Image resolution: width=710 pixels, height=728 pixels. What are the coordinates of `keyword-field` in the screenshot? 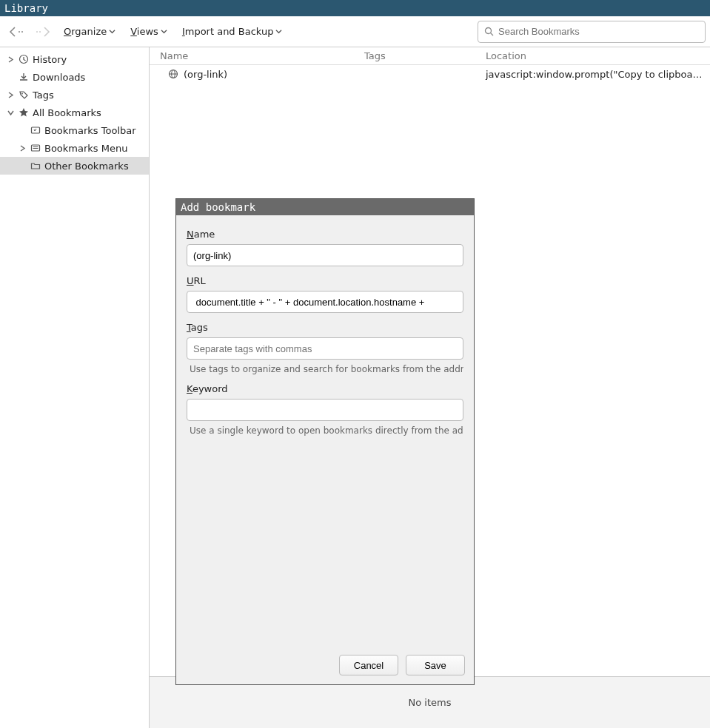 It's located at (325, 410).